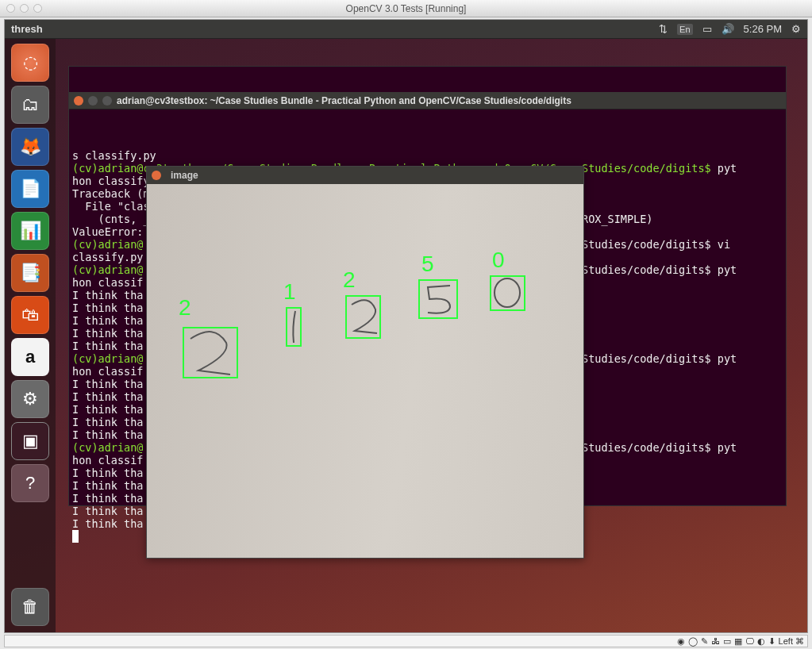 This screenshot has width=812, height=649. Describe the element at coordinates (681, 641) in the screenshot. I see `status-icon: ◉` at that location.